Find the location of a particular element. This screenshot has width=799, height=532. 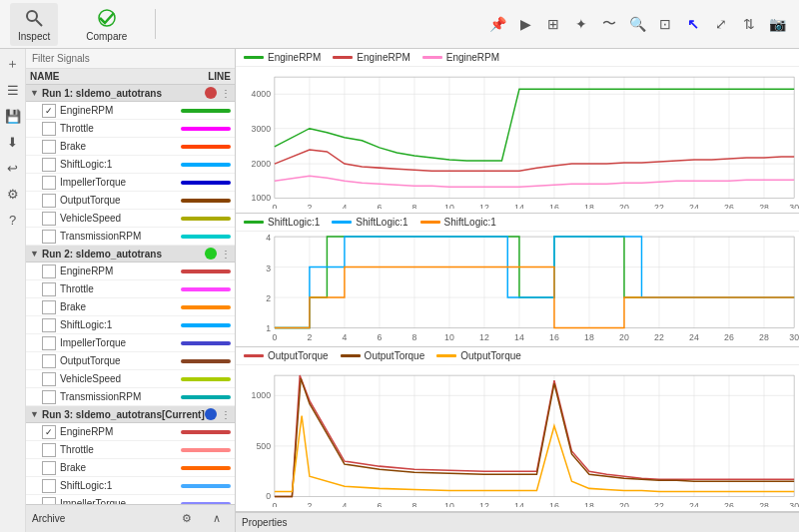

signal-row-3-2: Throttle is located at coordinates (130, 450).